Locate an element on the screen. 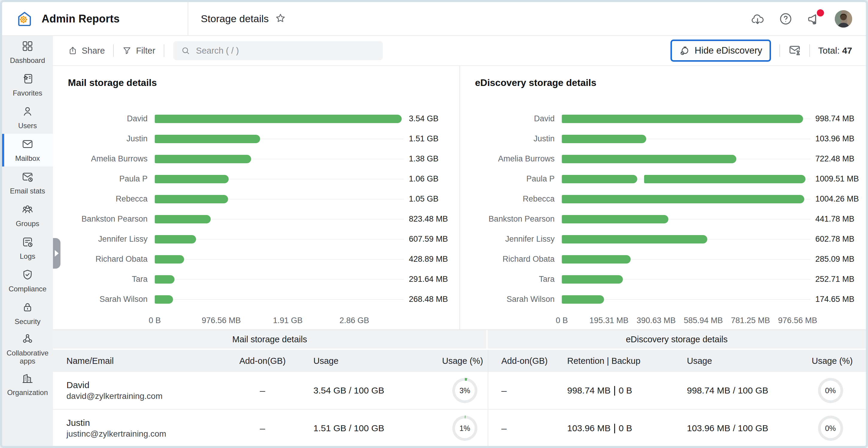 The height and width of the screenshot is (448, 868). chart-row: Rebecca 1004.26 MB is located at coordinates (663, 199).